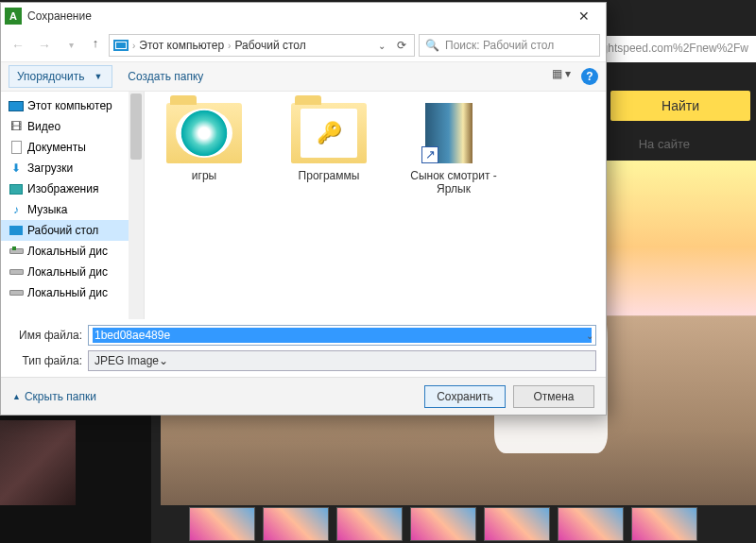  I want to click on recent-dropdown: ▾, so click(71, 45).